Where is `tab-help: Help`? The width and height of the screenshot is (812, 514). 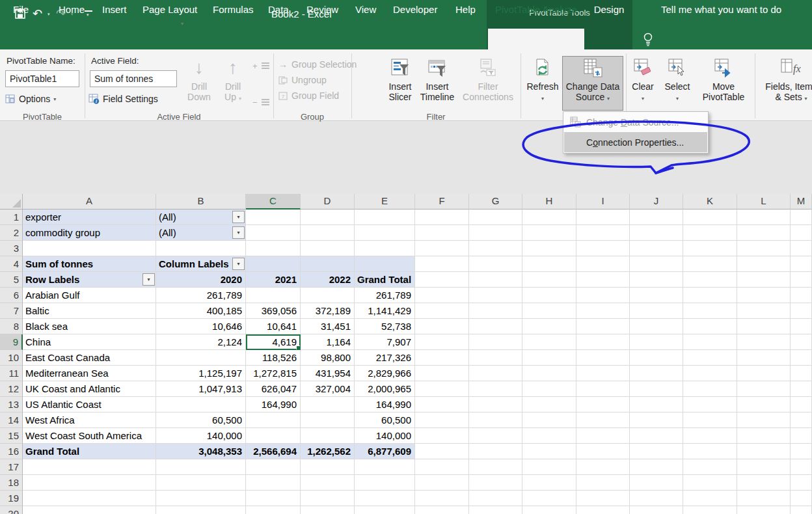 tab-help: Help is located at coordinates (466, 9).